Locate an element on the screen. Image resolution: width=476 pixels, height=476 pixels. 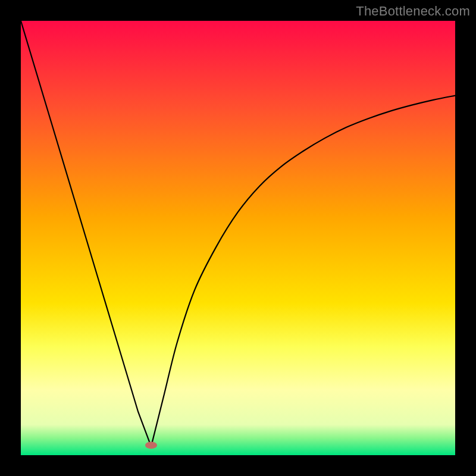
minimum-marker is located at coordinates (151, 445).